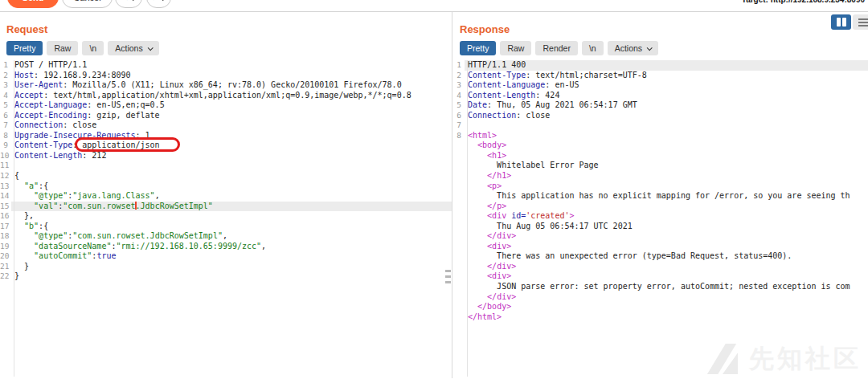 The height and width of the screenshot is (379, 868). Describe the element at coordinates (129, 4) in the screenshot. I see `back-button: <` at that location.